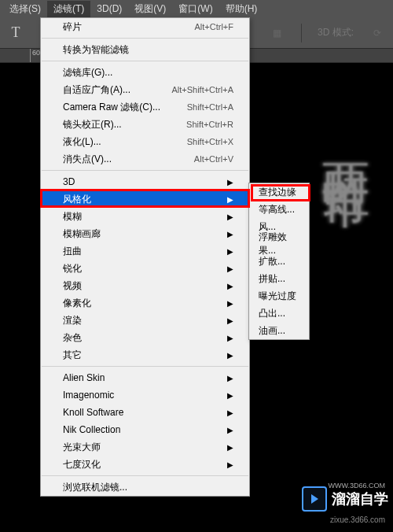 This screenshot has width=393, height=532. I want to click on filter-menu-item: 视频▶, so click(145, 286).